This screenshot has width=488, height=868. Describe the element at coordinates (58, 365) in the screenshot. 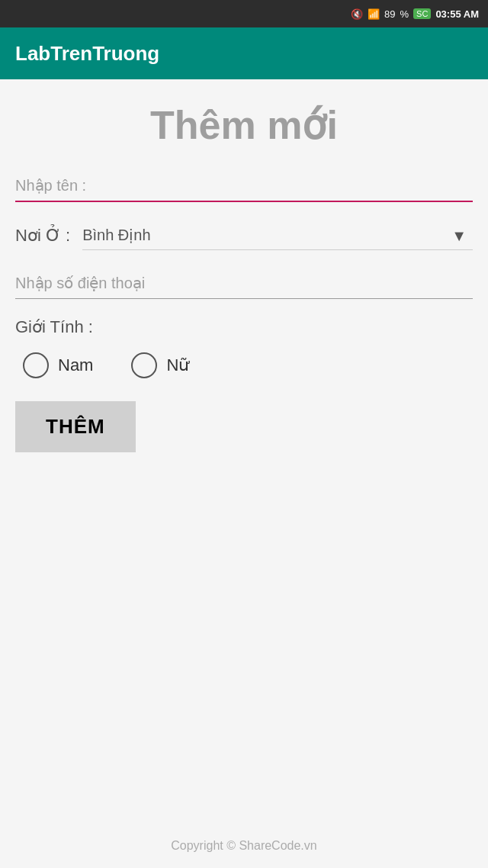

I see `radio-nam: Nam` at that location.